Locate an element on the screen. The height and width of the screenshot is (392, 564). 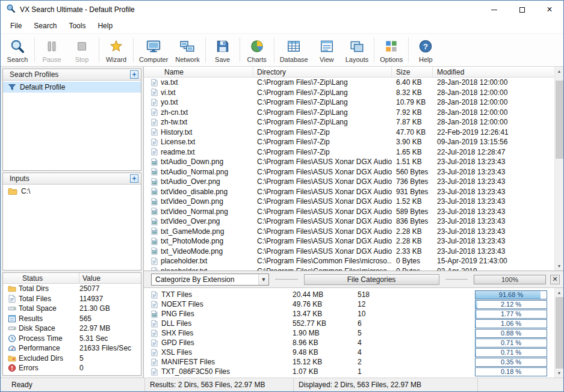
file-row: txt_VideoMode.pngC:\Program Files\ASUS X… is located at coordinates (349, 251).